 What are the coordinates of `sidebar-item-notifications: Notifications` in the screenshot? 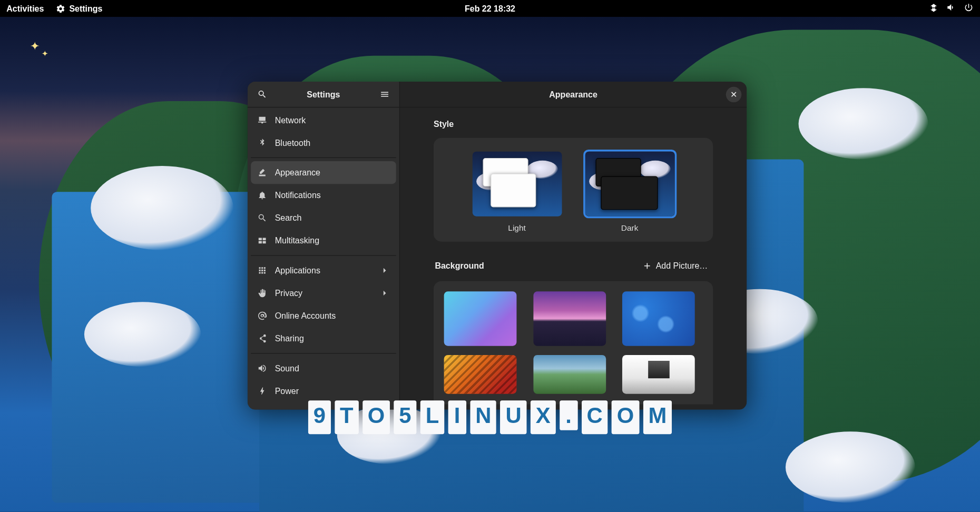 It's located at (324, 195).